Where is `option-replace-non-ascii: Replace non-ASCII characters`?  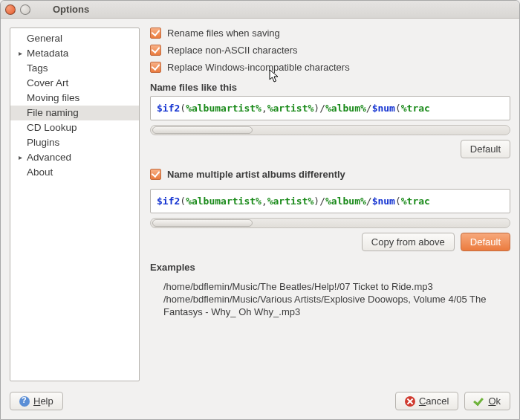
option-replace-non-ascii: Replace non-ASCII characters is located at coordinates (330, 51).